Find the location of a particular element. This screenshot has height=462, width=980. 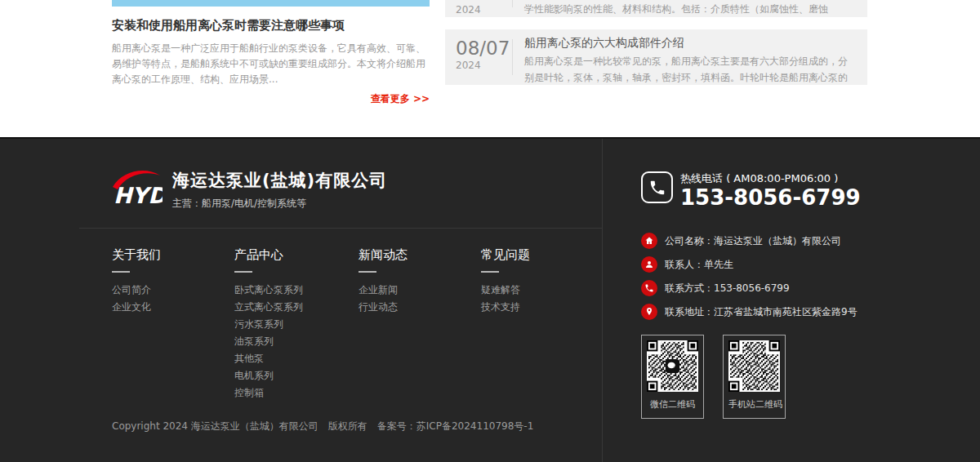

nav-item: 其他泵 is located at coordinates (296, 358).